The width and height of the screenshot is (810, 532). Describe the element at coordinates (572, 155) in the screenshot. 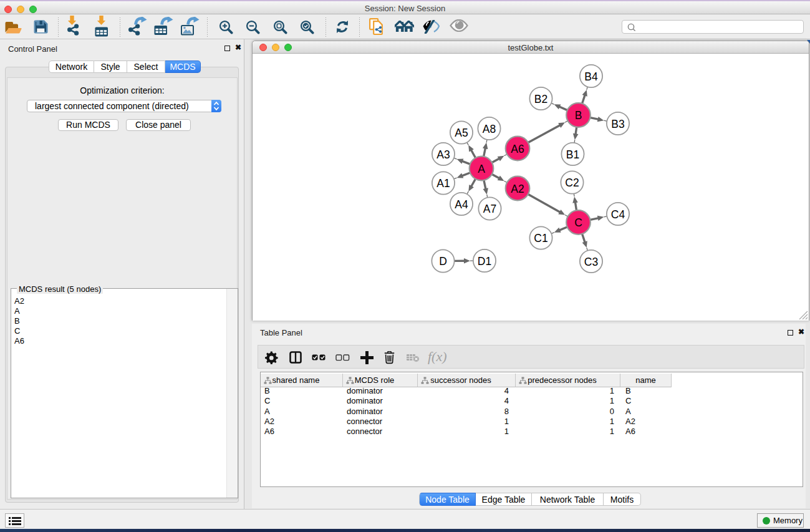

I see `svg-text: B1` at that location.